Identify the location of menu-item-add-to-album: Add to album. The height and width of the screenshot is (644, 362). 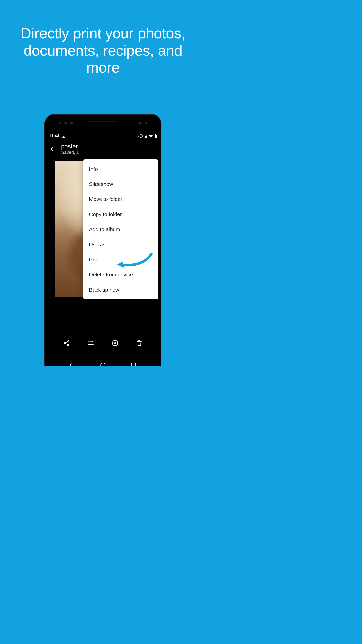
(121, 229).